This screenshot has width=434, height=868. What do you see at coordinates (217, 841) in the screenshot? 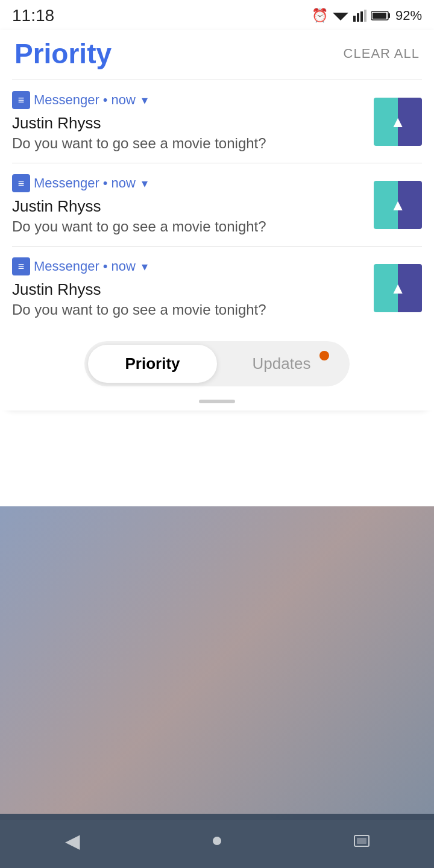
I see `nav-home-button` at bounding box center [217, 841].